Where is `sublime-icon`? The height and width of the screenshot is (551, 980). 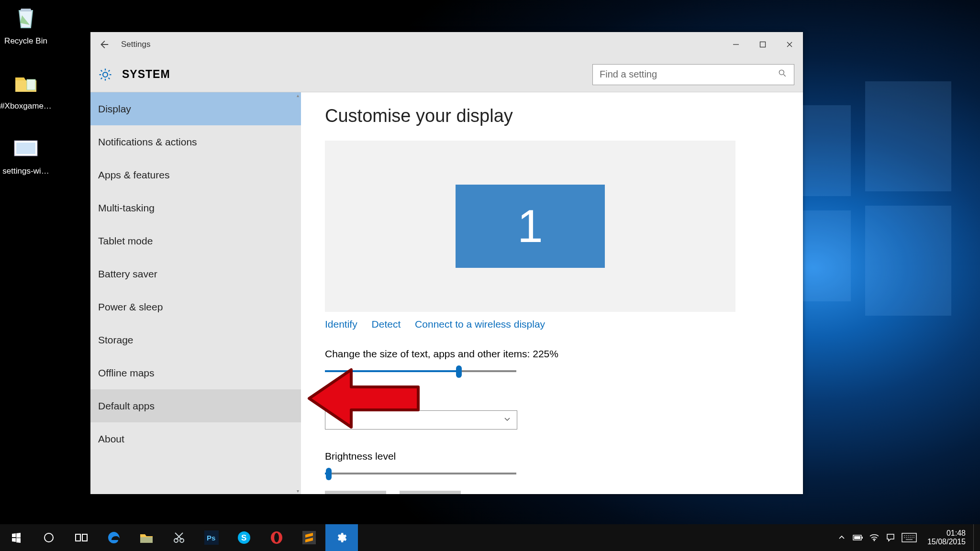
sublime-icon is located at coordinates (309, 538).